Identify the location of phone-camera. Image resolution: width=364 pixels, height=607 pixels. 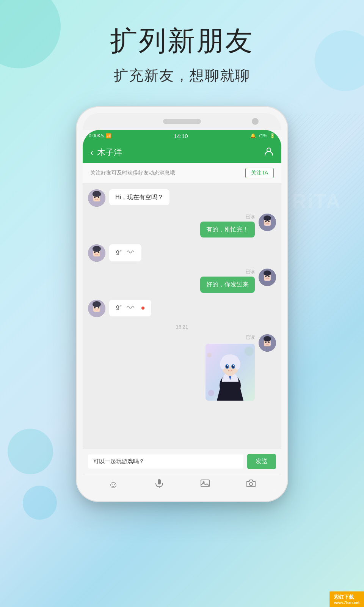
(255, 121).